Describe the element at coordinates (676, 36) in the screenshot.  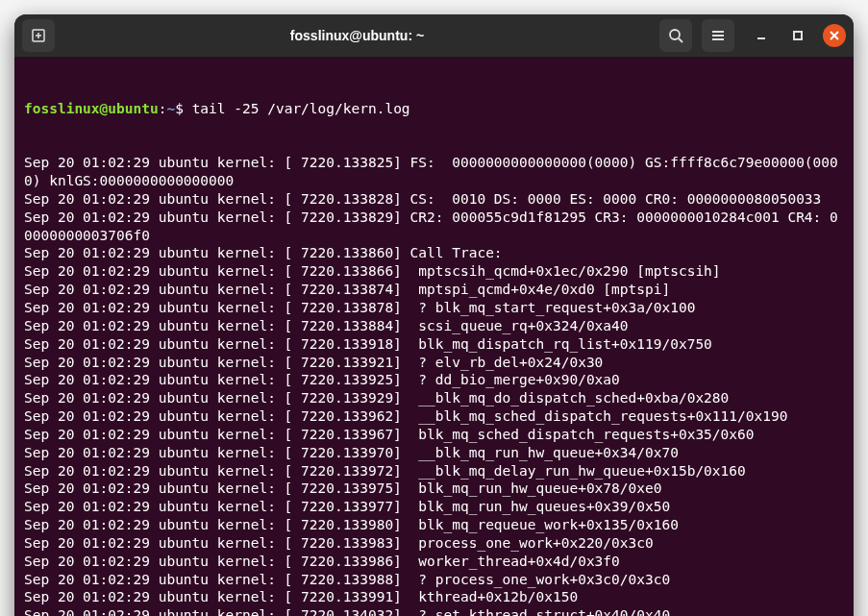
I see `search-button` at that location.